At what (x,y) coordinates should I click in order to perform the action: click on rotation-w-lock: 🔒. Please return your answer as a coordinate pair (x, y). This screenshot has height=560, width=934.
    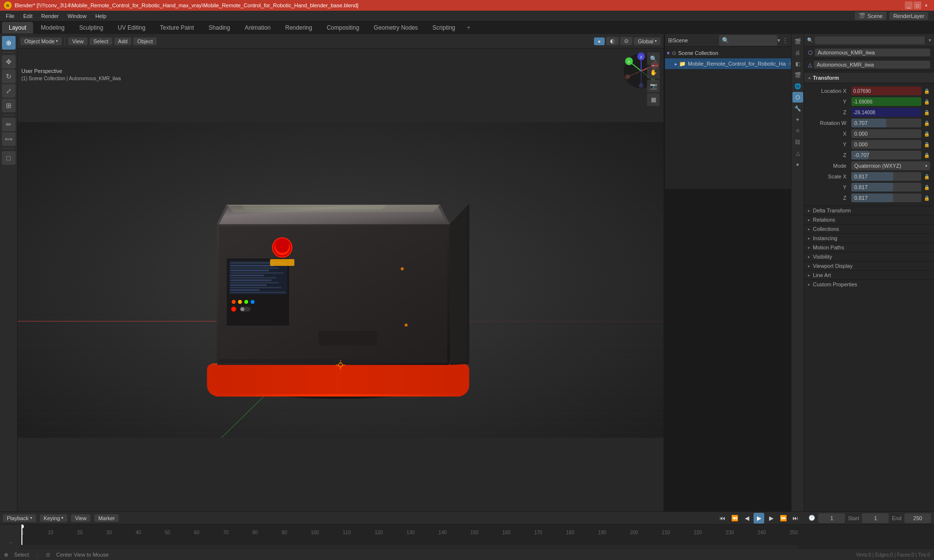
    Looking at the image, I should click on (927, 123).